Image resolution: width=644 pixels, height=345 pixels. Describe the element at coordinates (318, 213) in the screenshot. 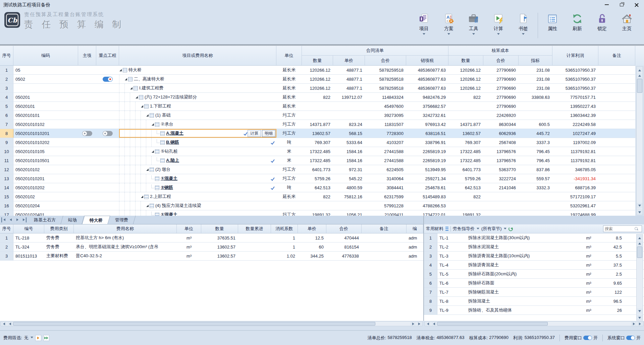

I see `table-row: 17050201020401①混凝土圬工方19891.321056.212100…` at that location.